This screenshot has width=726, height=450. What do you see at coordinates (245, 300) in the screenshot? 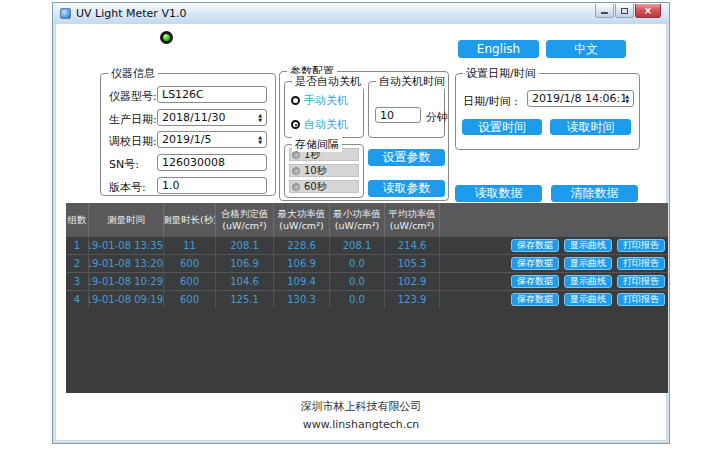
I see `cell-qualified: 125.1` at bounding box center [245, 300].